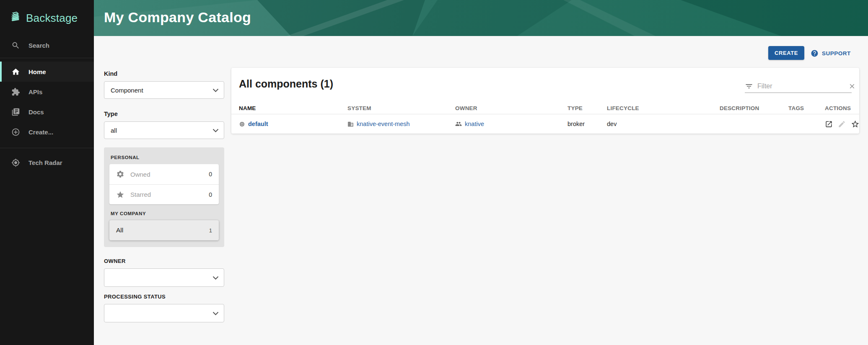  Describe the element at coordinates (164, 74) in the screenshot. I see `kind-filter-label: Kind` at that location.